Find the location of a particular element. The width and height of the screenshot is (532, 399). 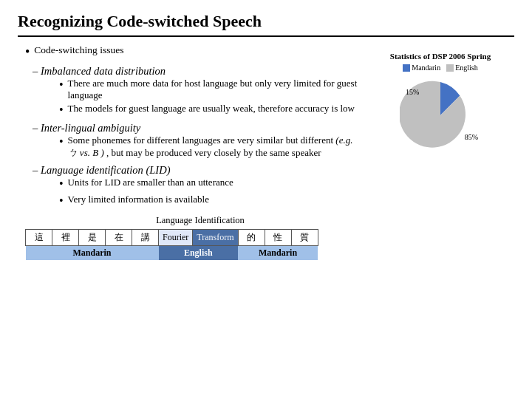

bullet-code-switching: • Code-switching issues is located at coordinates (193, 52).